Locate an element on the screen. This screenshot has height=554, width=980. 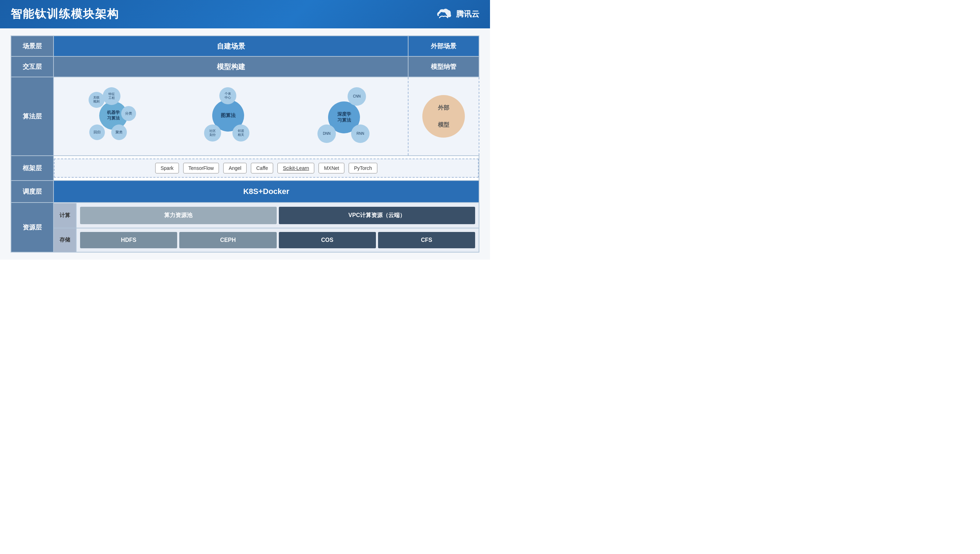
ml-classify-bubble: 分类 is located at coordinates (129, 113).